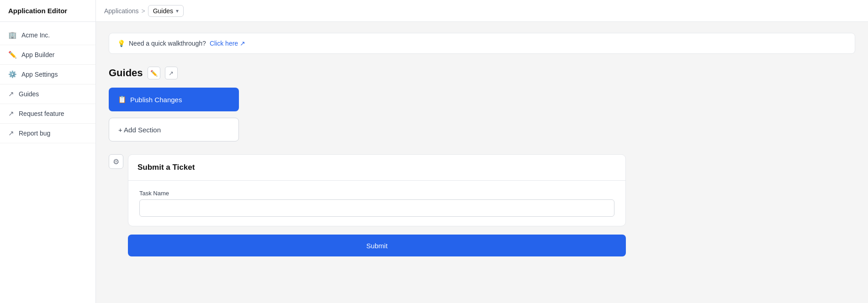  What do you see at coordinates (48, 55) in the screenshot?
I see `sidebar-item-app-builder: ✏️ App Builder` at bounding box center [48, 55].